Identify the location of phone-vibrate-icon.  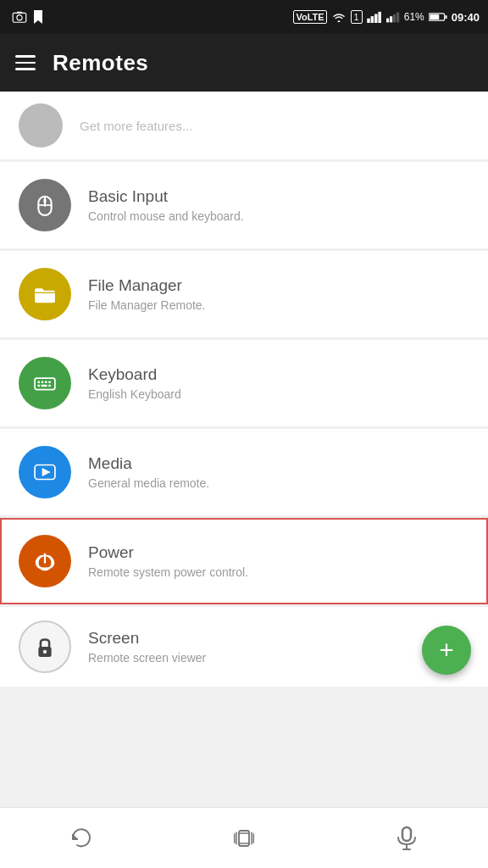
(244, 838).